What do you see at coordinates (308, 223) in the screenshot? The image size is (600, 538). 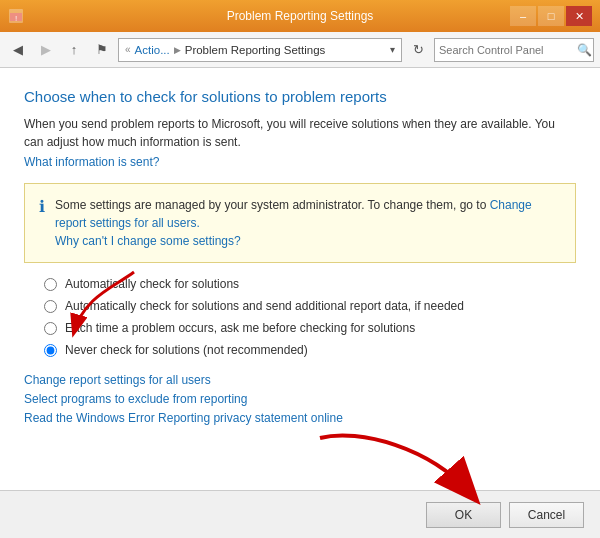 I see `warning-text: Some settings are managed by your system…` at bounding box center [308, 223].